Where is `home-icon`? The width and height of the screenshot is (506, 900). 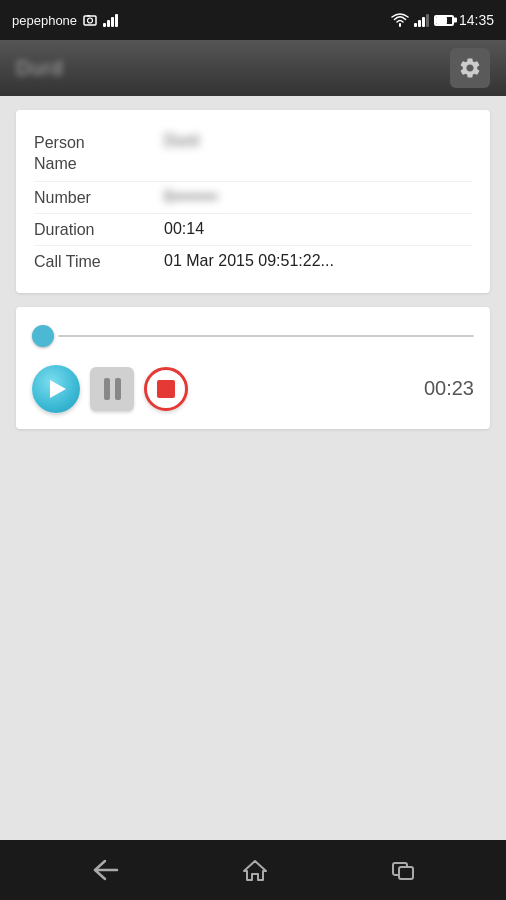 home-icon is located at coordinates (255, 870).